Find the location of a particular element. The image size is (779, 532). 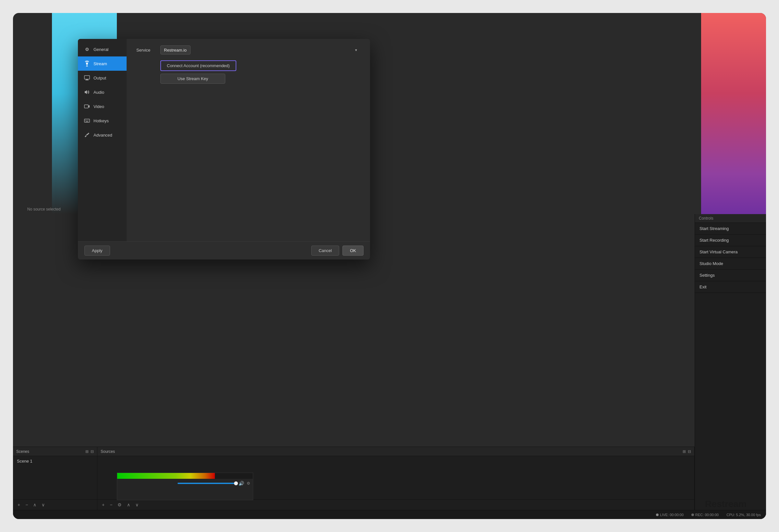

status-bar: LIVE: 00:00:00 REC: 00:00:00 CPU: 5.2%, … is located at coordinates (390, 515).